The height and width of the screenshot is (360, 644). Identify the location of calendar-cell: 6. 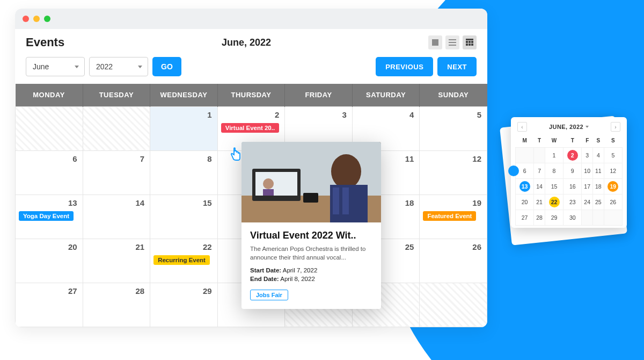
(49, 172).